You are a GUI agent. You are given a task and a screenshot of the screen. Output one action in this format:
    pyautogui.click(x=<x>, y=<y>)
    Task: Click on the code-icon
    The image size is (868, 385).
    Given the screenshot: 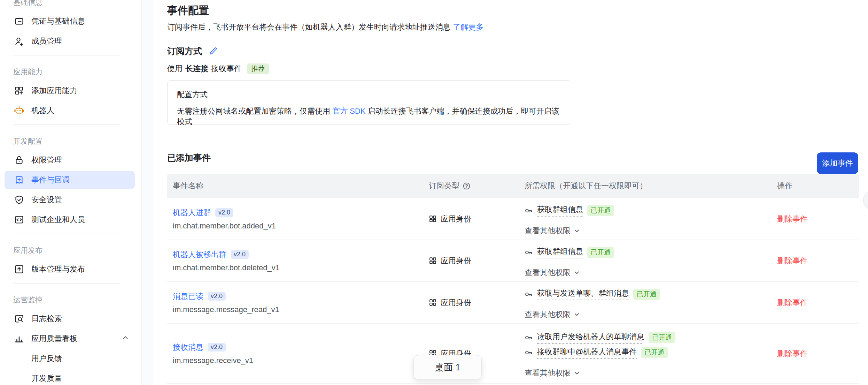 What is the action you would take?
    pyautogui.click(x=19, y=220)
    